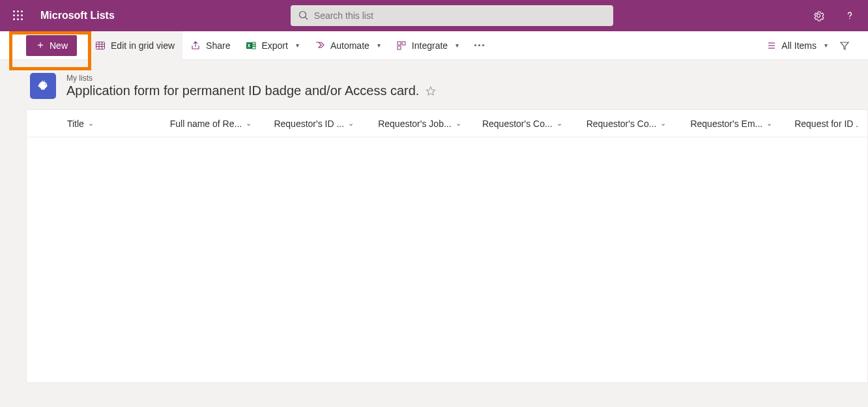 The height and width of the screenshot is (407, 868). I want to click on export-button: Export ▾, so click(272, 46).